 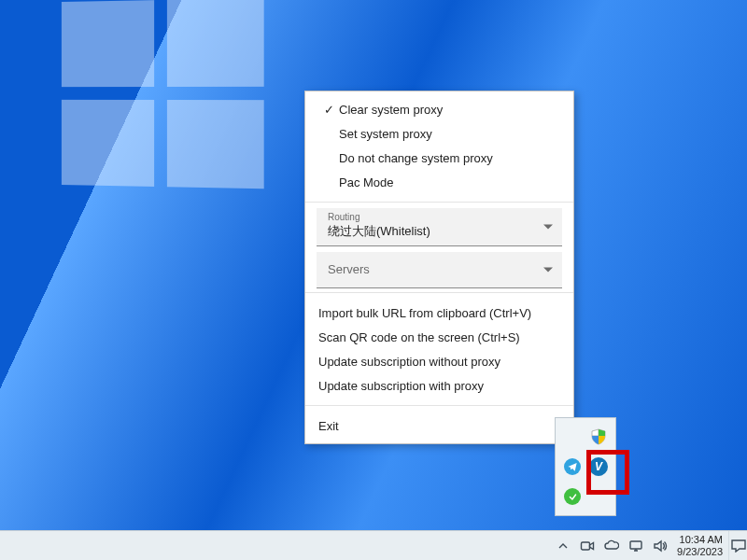 I want to click on menu-item-label: Set system proxy, so click(x=448, y=134).